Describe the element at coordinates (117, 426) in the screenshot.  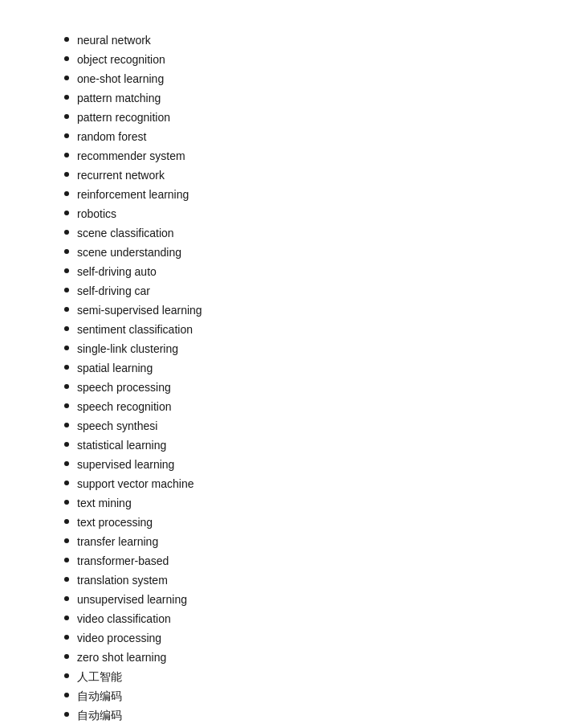
I see `list-item-text: speech synthesi` at that location.